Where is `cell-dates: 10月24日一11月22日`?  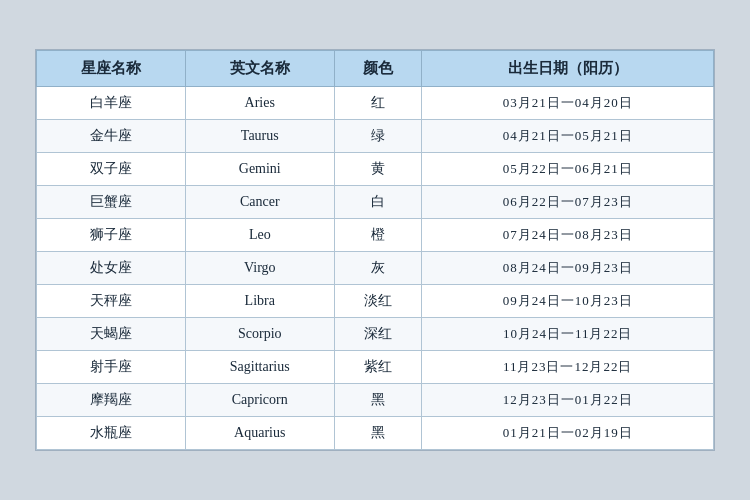 cell-dates: 10月24日一11月22日 is located at coordinates (568, 334).